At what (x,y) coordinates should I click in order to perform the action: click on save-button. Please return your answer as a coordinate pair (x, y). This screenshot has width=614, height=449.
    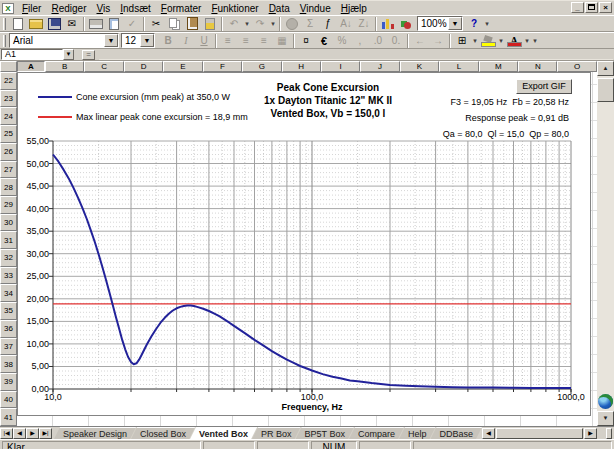
    Looking at the image, I should click on (54, 24).